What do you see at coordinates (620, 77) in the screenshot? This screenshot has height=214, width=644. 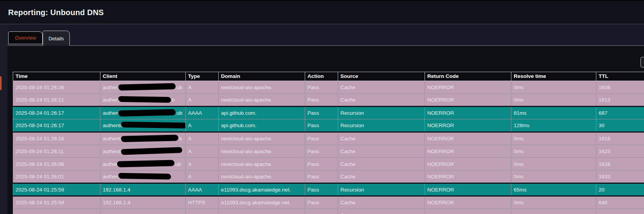 I see `column-header-ttl: TTL` at bounding box center [620, 77].